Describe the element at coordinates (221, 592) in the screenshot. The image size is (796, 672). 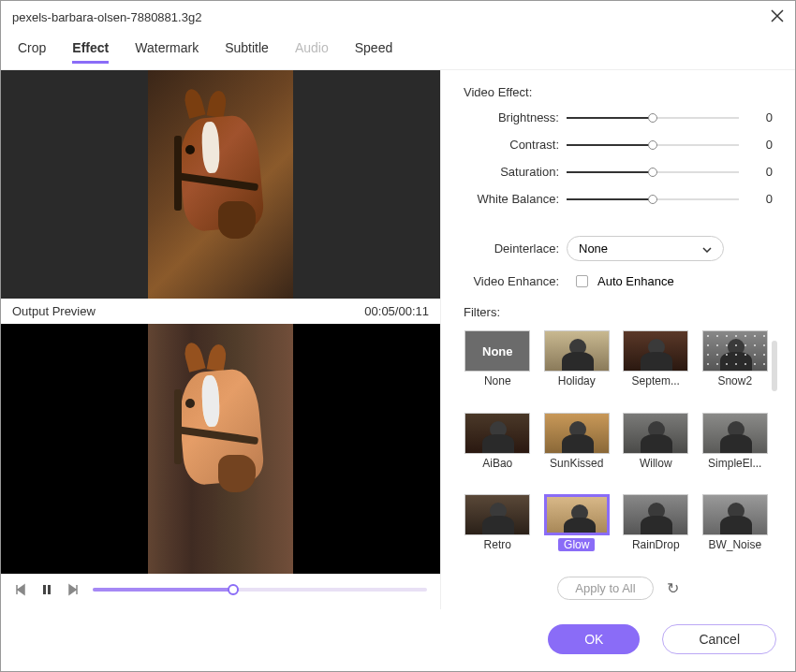
I see `player-controls` at that location.